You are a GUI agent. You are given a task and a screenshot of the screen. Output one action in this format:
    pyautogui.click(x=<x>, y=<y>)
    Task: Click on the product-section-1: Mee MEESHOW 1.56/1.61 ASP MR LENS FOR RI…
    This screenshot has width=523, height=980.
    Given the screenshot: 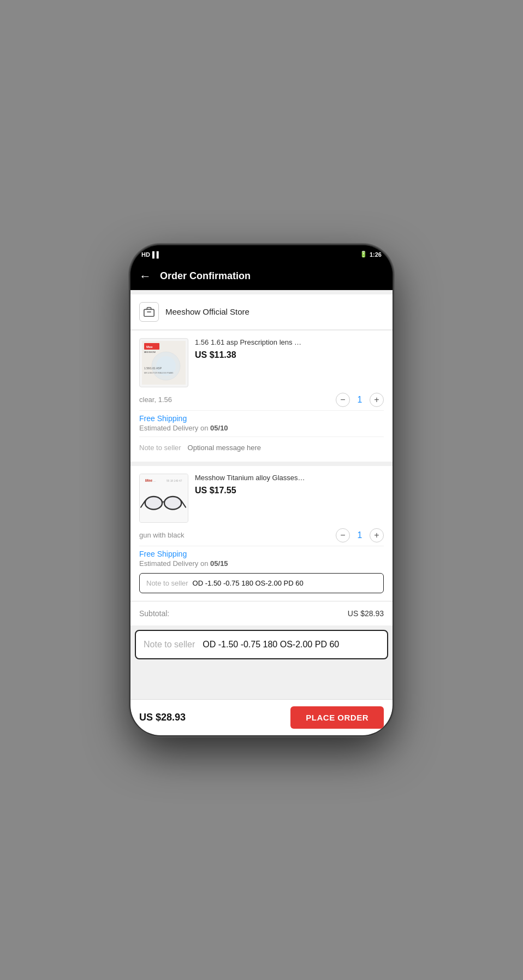 What is the action you would take?
    pyautogui.click(x=262, y=396)
    